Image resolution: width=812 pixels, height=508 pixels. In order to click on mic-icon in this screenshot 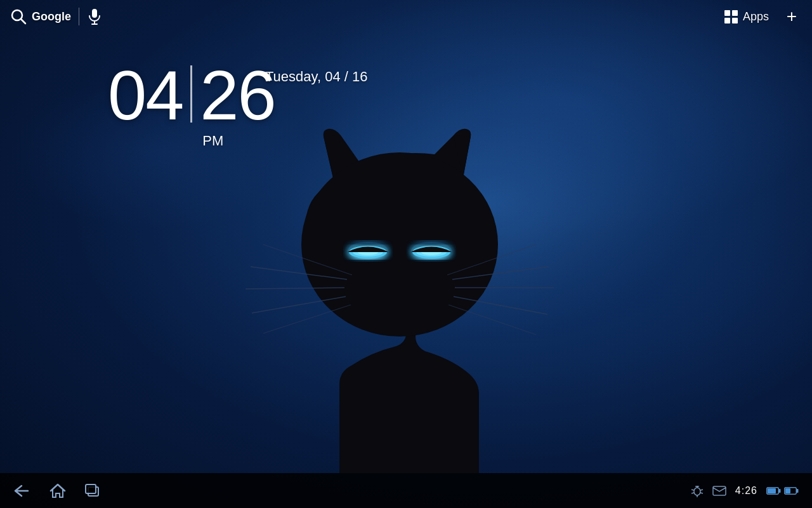, I will do `click(95, 17)`.